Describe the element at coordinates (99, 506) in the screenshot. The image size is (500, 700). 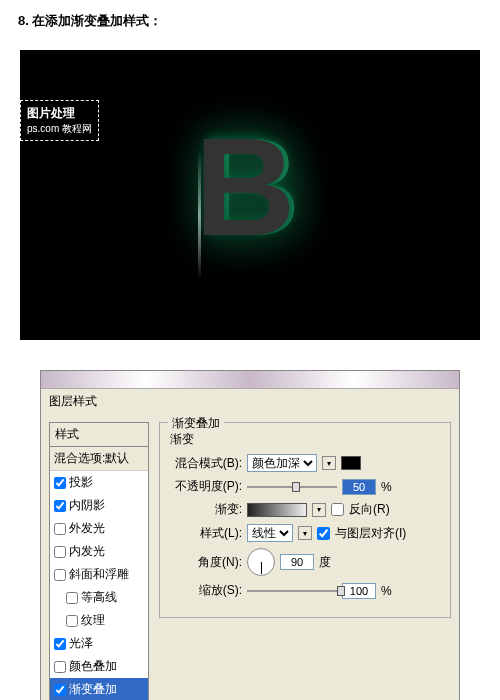
I see `style-item: 内阴影` at that location.